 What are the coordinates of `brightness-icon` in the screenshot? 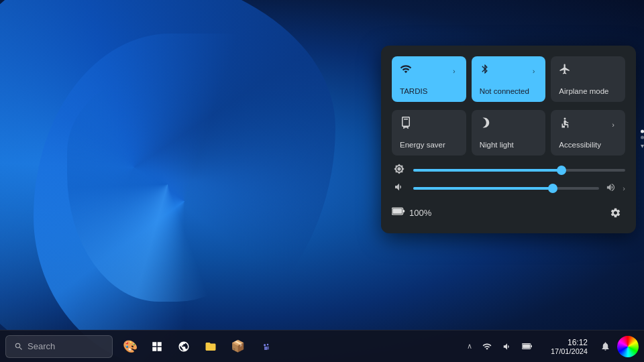 It's located at (399, 170).